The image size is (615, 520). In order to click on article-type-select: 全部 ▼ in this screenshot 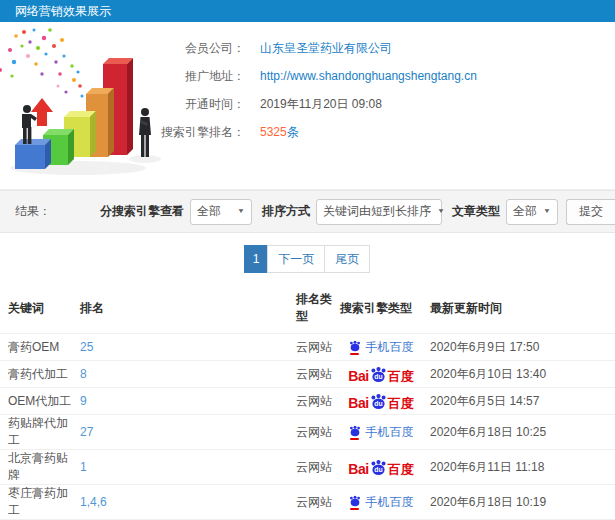, I will do `click(532, 212)`.